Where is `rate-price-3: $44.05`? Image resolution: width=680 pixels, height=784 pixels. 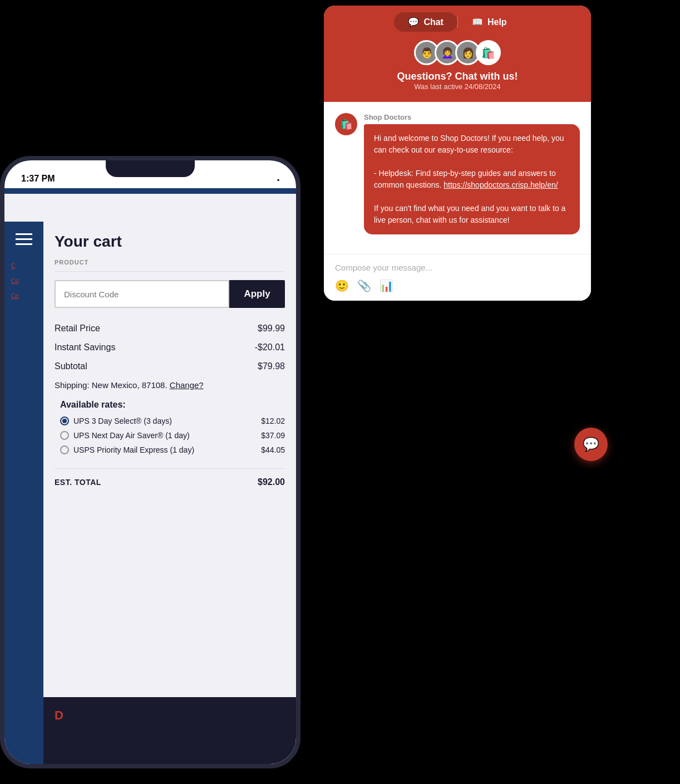
rate-price-3: $44.05 is located at coordinates (273, 450).